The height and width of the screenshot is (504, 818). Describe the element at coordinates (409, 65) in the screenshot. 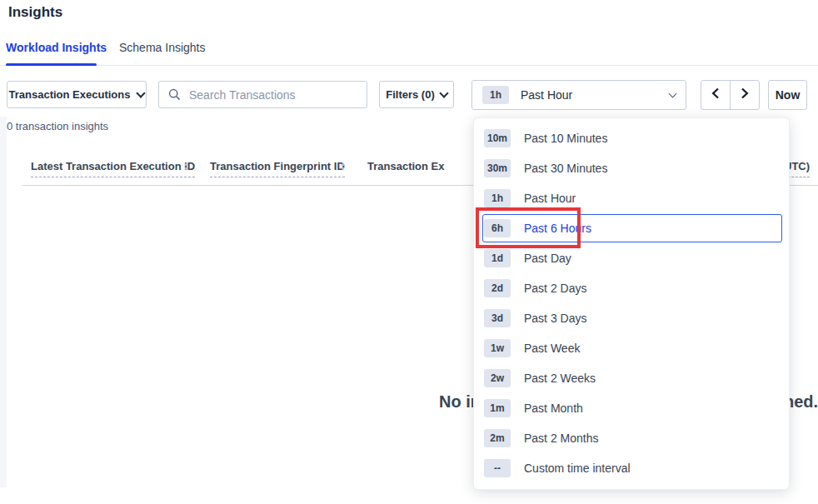

I see `tabbar-divider` at that location.